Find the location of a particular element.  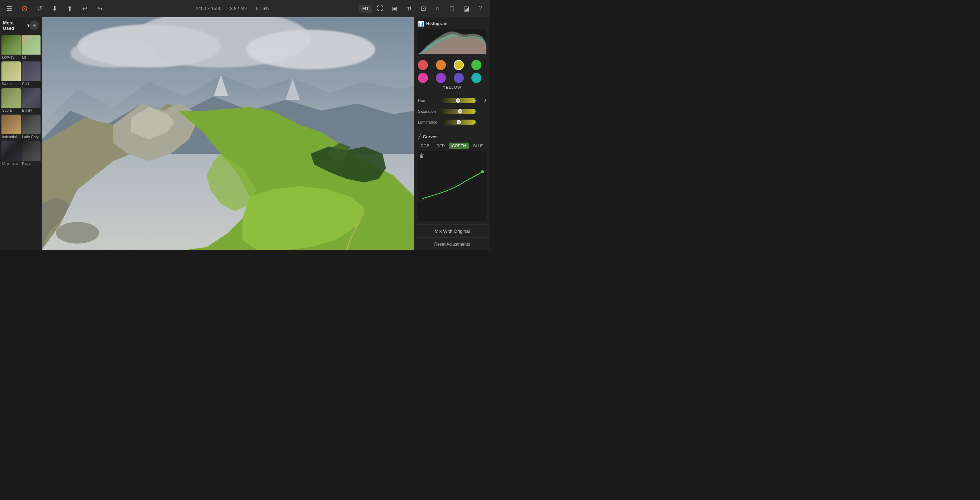

hue-slider is located at coordinates (459, 101).